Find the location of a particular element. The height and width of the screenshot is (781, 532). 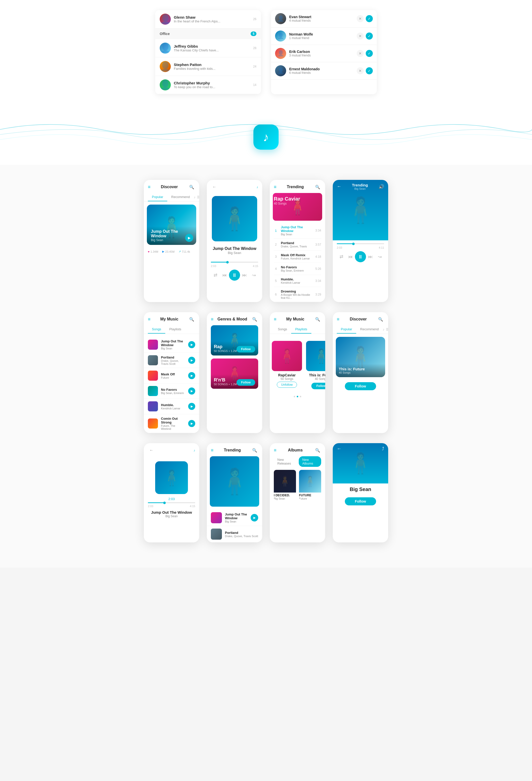

friend-item-erik: 👤 Erik Carlson 3 mutual friends ✕ ✓ is located at coordinates (324, 53).